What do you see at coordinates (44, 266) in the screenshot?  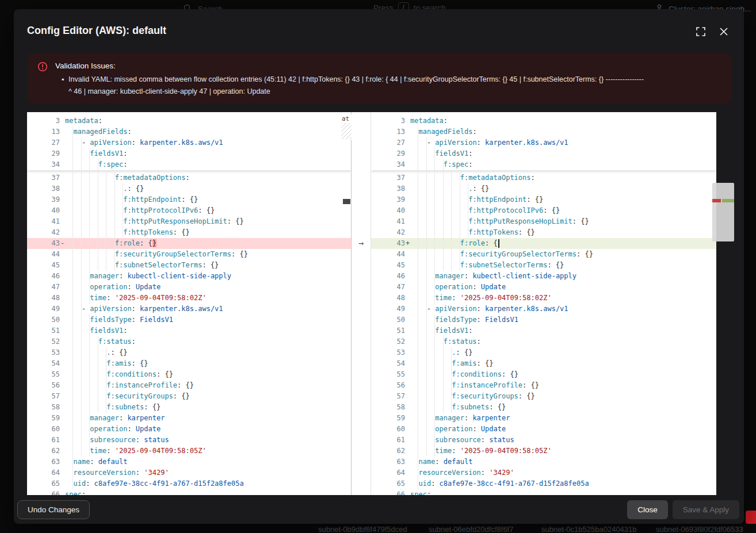 I see `line-number: 45` at bounding box center [44, 266].